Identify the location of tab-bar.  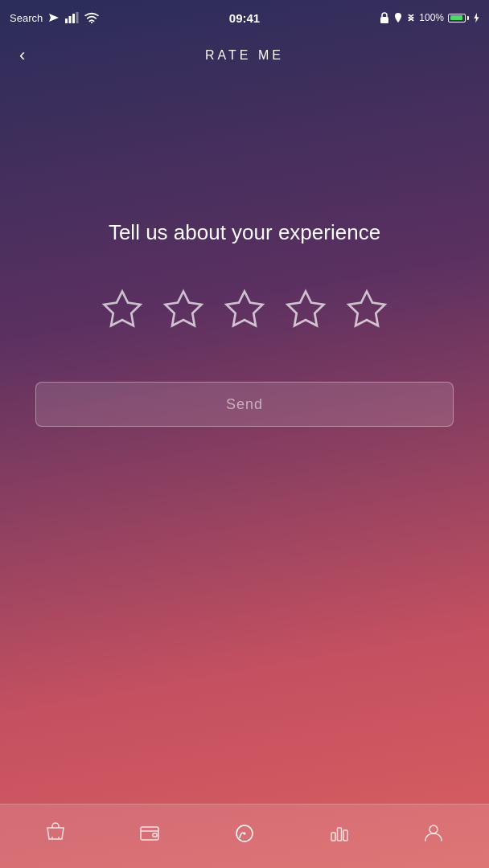
(244, 836).